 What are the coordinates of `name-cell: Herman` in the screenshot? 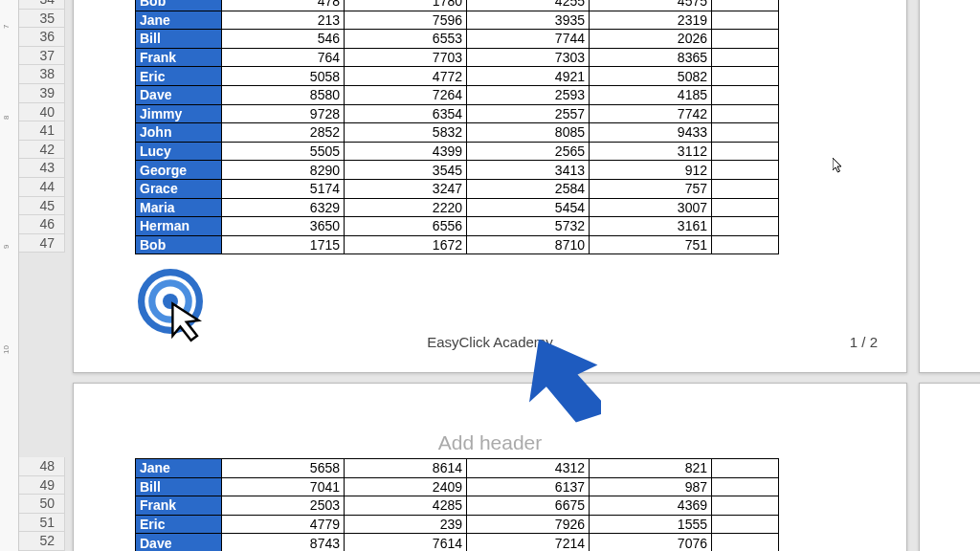 It's located at (179, 227).